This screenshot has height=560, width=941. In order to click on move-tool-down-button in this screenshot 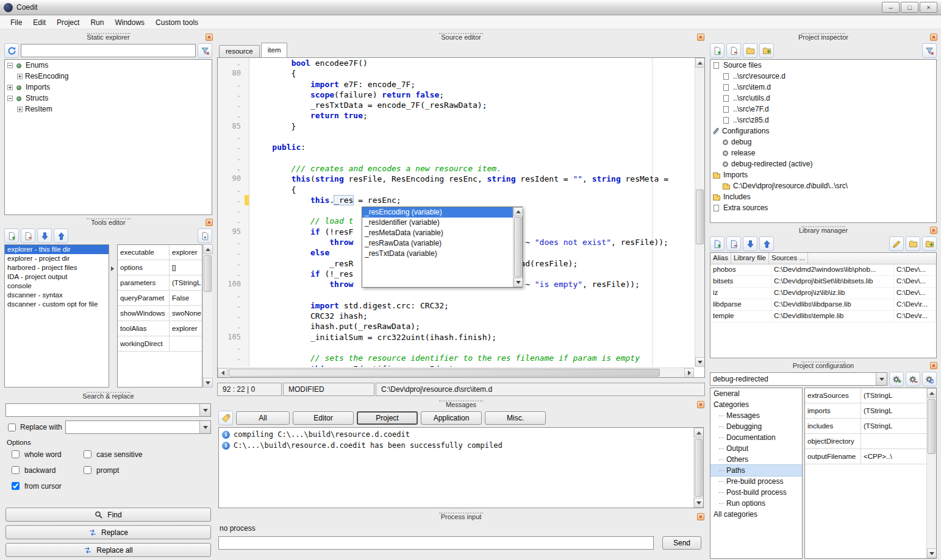, I will do `click(45, 236)`.